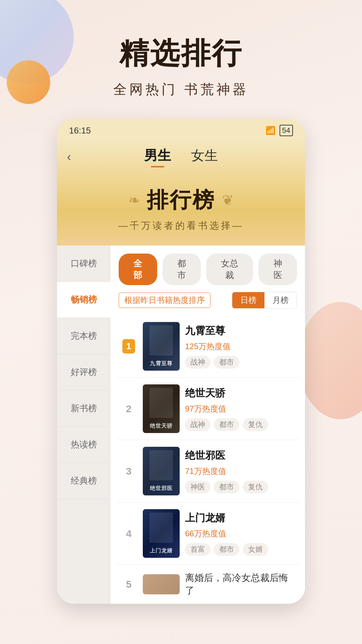 This screenshot has height=644, width=362. What do you see at coordinates (129, 346) in the screenshot?
I see `rank-number-1: 1` at bounding box center [129, 346].